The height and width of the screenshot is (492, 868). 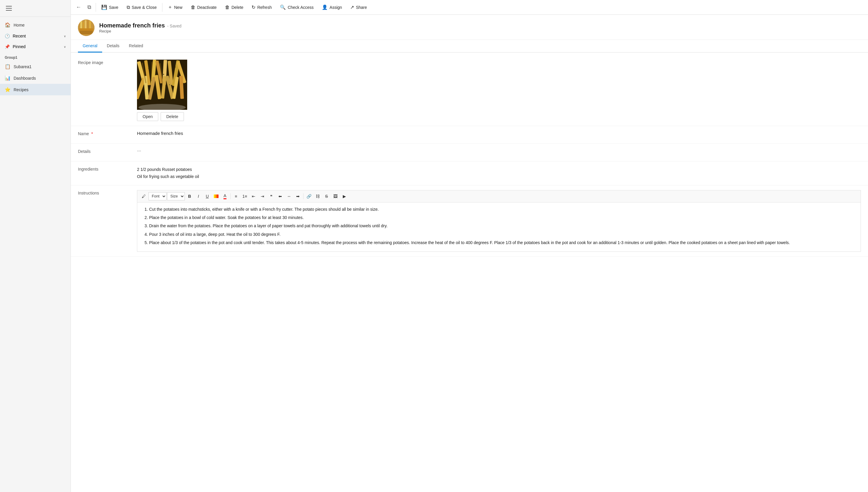 I want to click on instruction-item-1: Cut the potatoes into matchsticks, eithe…, so click(x=502, y=210).